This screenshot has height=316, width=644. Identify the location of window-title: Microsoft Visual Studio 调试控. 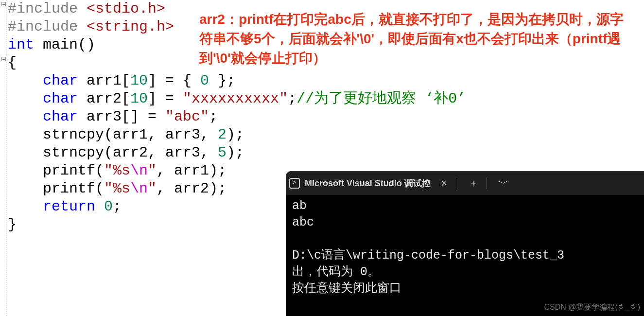
(367, 183).